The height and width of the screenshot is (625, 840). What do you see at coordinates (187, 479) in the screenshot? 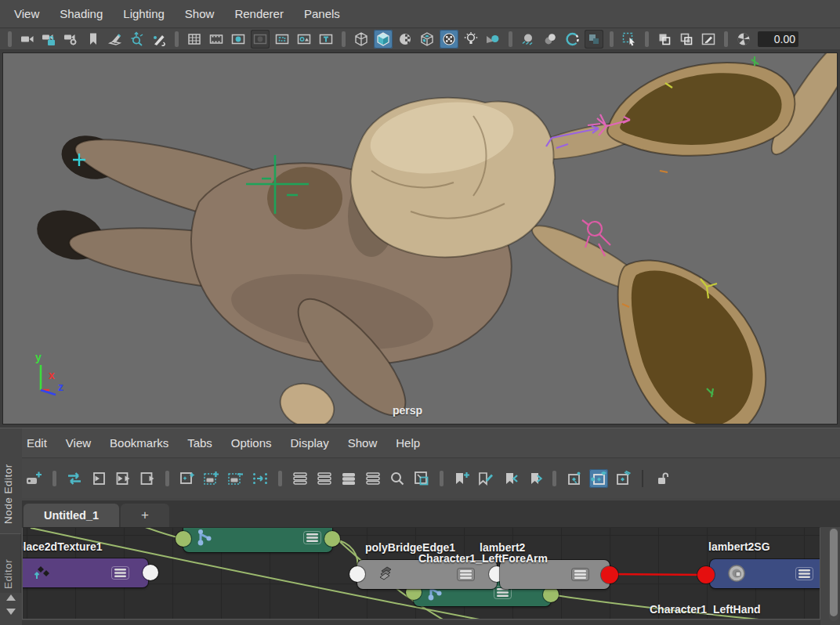
I see `add-selected-icon` at bounding box center [187, 479].